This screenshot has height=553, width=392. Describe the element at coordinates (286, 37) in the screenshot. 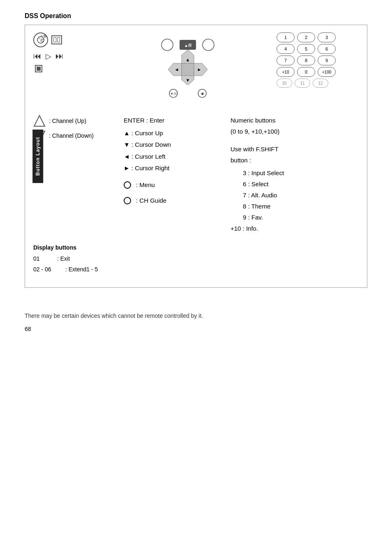

I see `num-btn-1: 1` at that location.